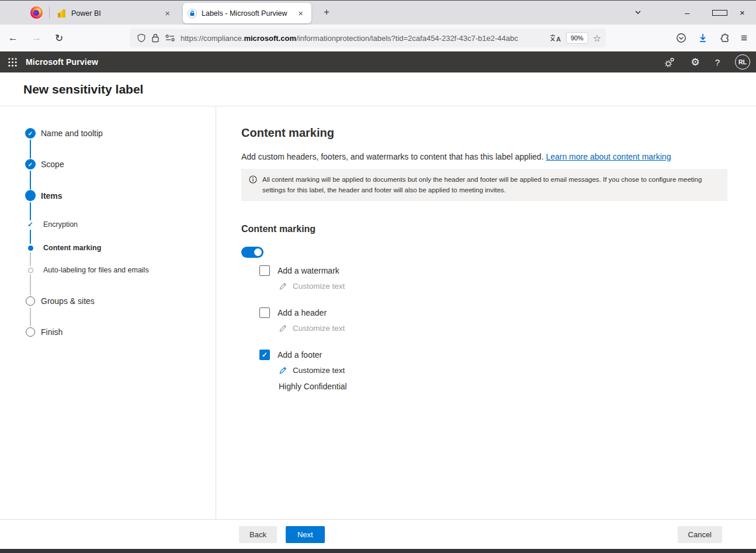 This screenshot has height=553, width=756. I want to click on substep-upcoming-icon, so click(30, 270).